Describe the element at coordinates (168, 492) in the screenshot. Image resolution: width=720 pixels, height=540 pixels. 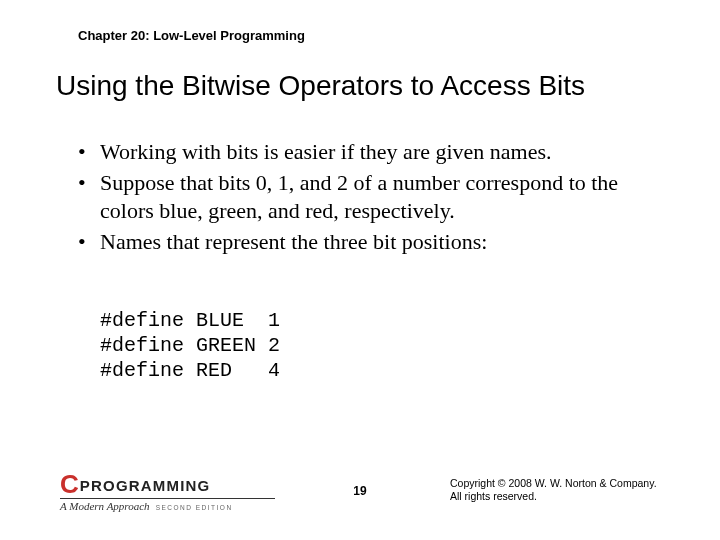
I see `book-logo: C PROGRAMMING A Modern Approach SECOND E…` at that location.